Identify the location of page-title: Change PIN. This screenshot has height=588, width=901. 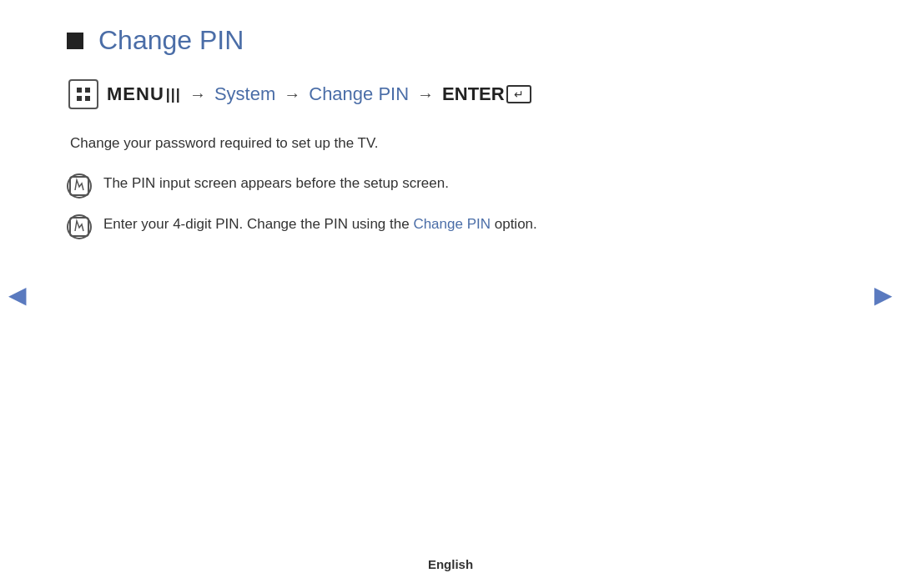
(171, 40).